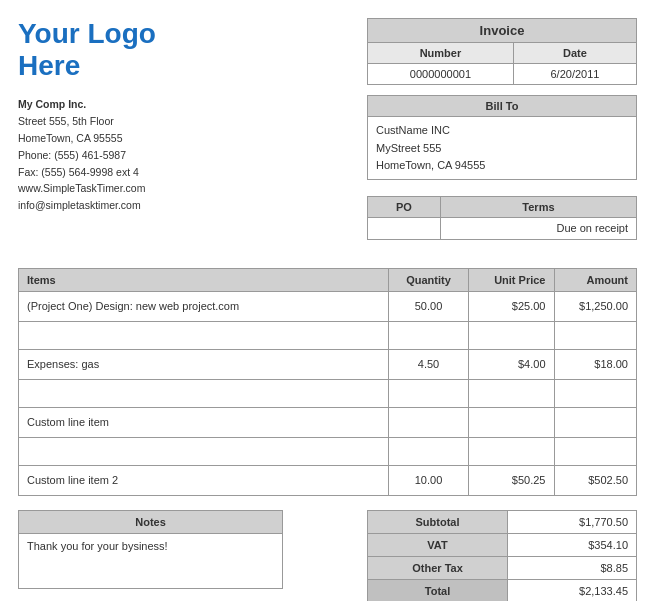 The height and width of the screenshot is (601, 655). What do you see at coordinates (78, 172) in the screenshot?
I see `company-fax: Fax: (555) 564-9998 ext 4` at bounding box center [78, 172].